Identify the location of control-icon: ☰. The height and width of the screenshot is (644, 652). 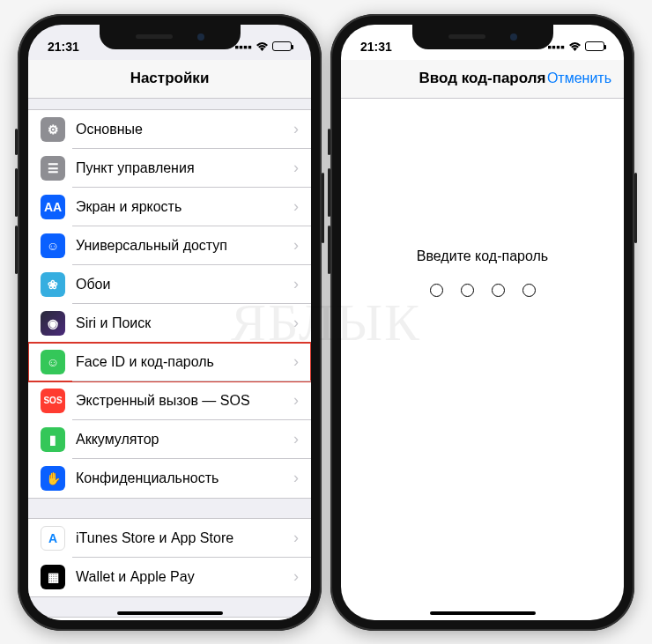
(53, 168).